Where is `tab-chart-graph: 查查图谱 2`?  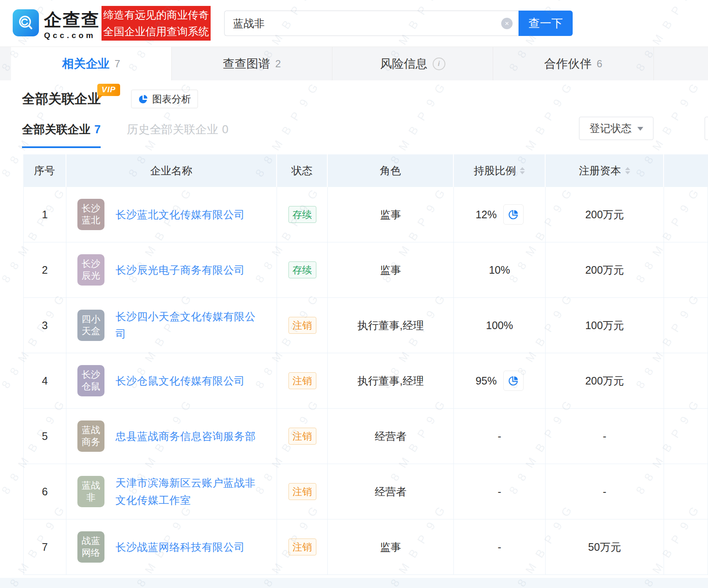
tab-chart-graph: 查查图谱 2 is located at coordinates (252, 63).